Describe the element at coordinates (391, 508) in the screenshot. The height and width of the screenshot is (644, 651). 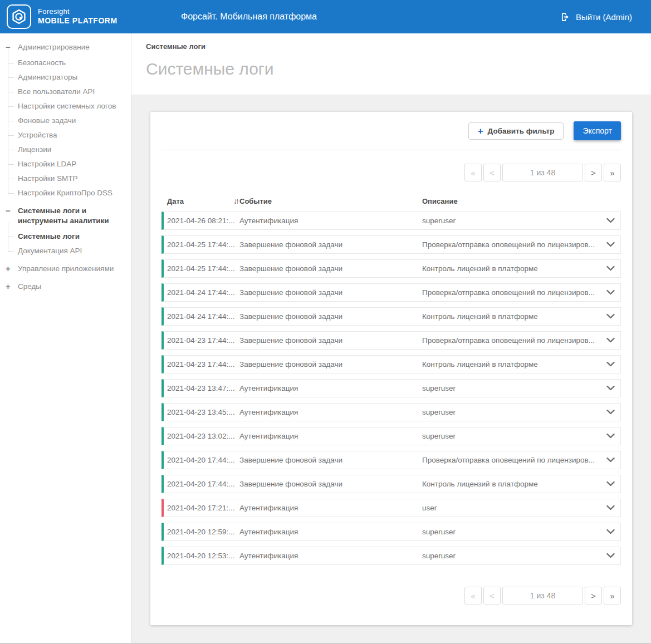
I see `table-row: 2021-04-20 17:21:...Аутентификацияuser` at that location.